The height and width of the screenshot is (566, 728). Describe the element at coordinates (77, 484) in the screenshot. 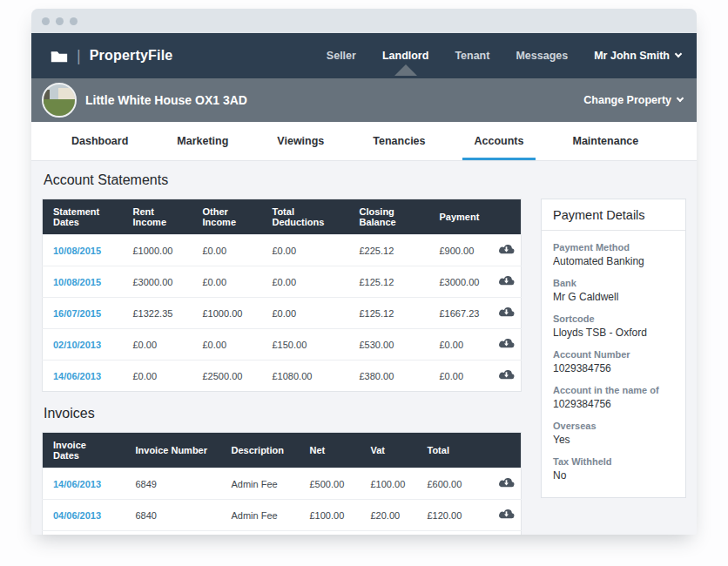

I see `invoice-date-link: 14/06/2013` at that location.